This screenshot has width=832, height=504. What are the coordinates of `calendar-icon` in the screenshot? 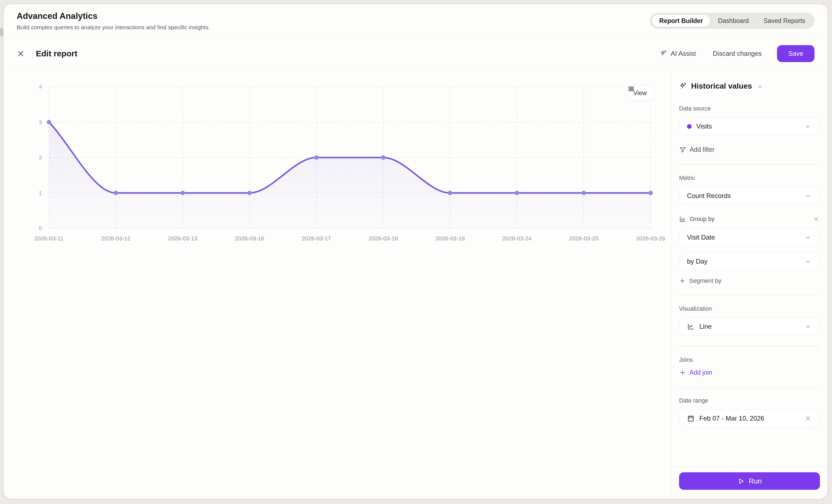 It's located at (691, 419).